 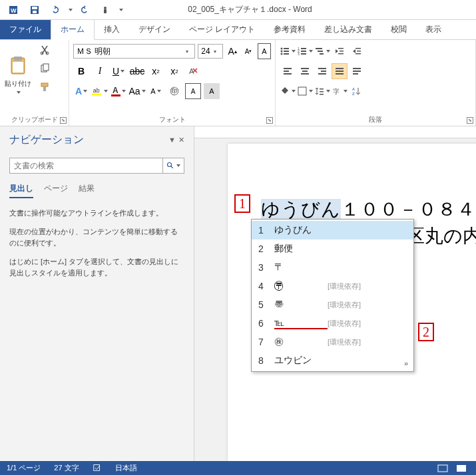 What do you see at coordinates (156, 71) in the screenshot?
I see `subscript-button: x2` at bounding box center [156, 71].